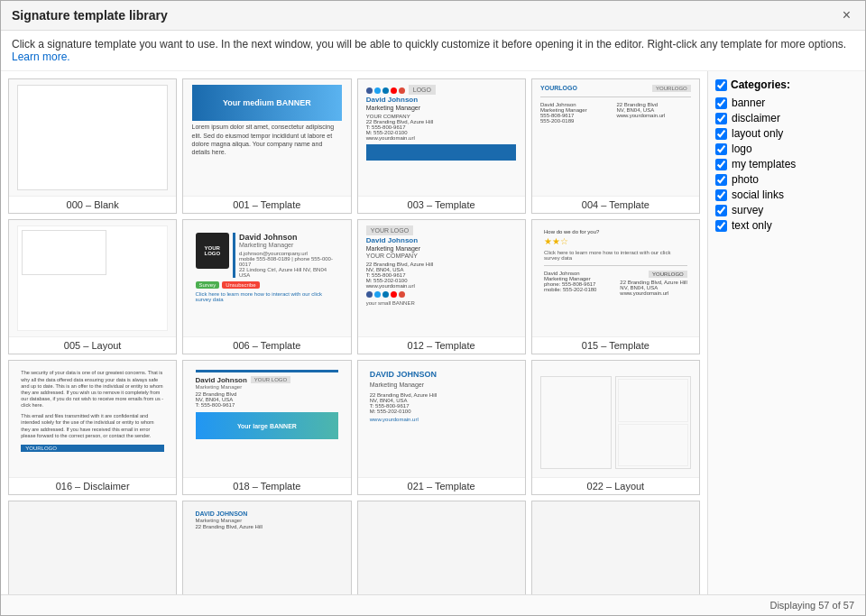  Describe the element at coordinates (267, 418) in the screenshot. I see `018-preview: David Johnson Marketing Manager 22 Brand…` at that location.